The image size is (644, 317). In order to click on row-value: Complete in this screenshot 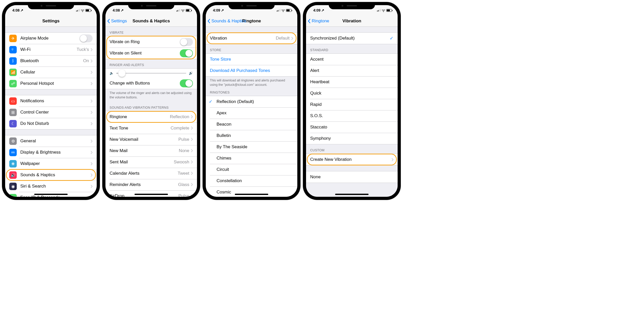, I will do `click(180, 128)`.